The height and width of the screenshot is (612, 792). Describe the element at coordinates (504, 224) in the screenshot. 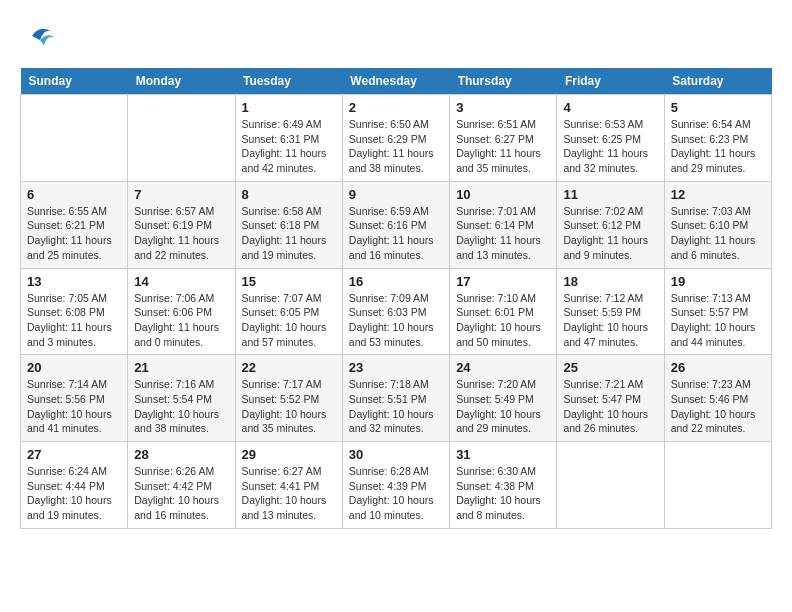

I see `calendar-cell: 10Sunrise: 7:01 AM Sunset: 6:14 PM Dayli…` at that location.